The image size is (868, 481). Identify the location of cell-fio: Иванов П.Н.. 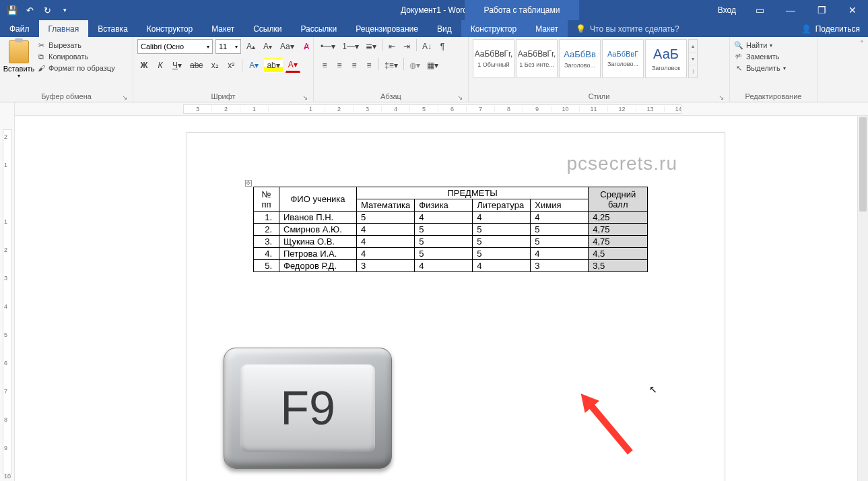
(318, 218).